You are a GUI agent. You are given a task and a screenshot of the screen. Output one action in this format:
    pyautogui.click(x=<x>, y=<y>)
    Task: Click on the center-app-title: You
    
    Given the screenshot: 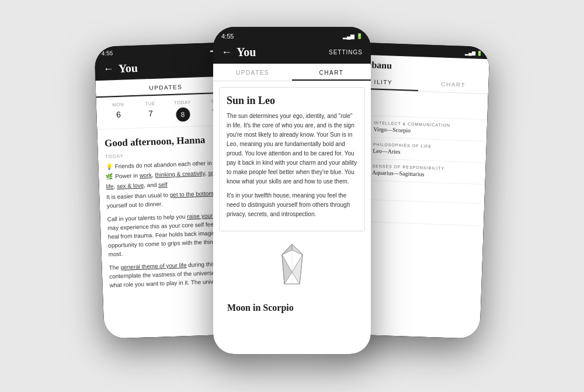 What is the action you would take?
    pyautogui.click(x=246, y=53)
    